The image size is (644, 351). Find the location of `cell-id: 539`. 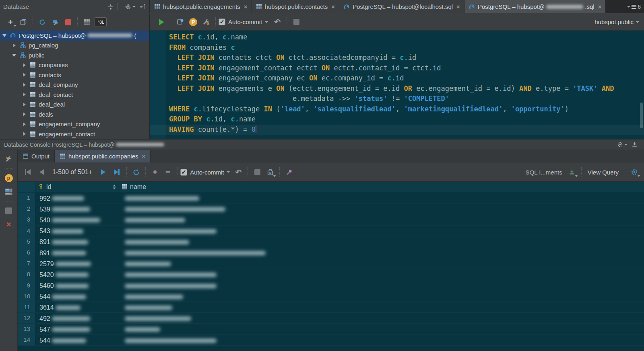

cell-id: 539 is located at coordinates (77, 209).